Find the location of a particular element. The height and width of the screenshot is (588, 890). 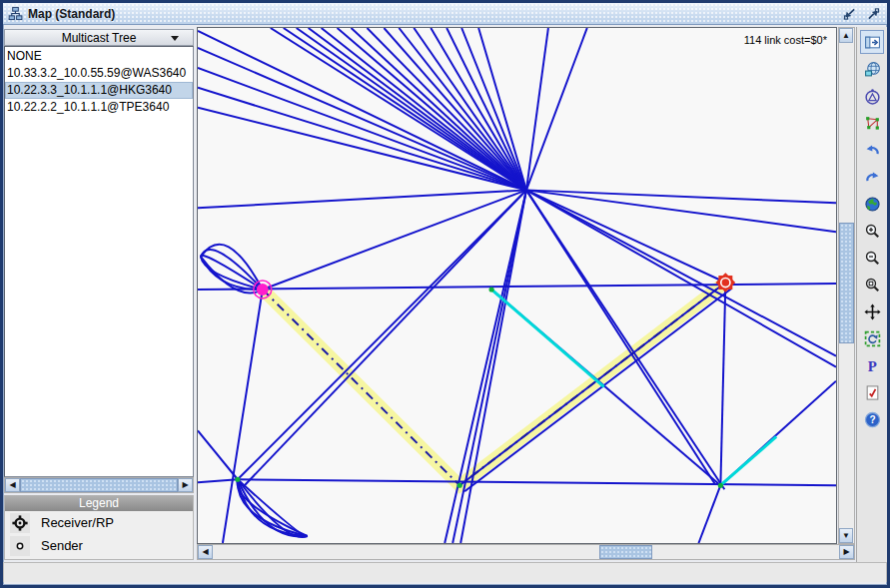

zoom-in-icon is located at coordinates (873, 232).